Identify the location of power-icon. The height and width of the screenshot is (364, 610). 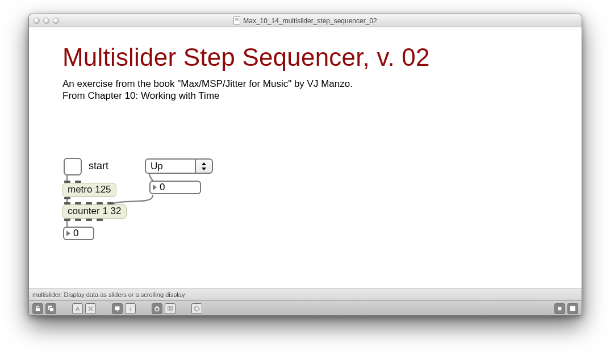
(157, 309).